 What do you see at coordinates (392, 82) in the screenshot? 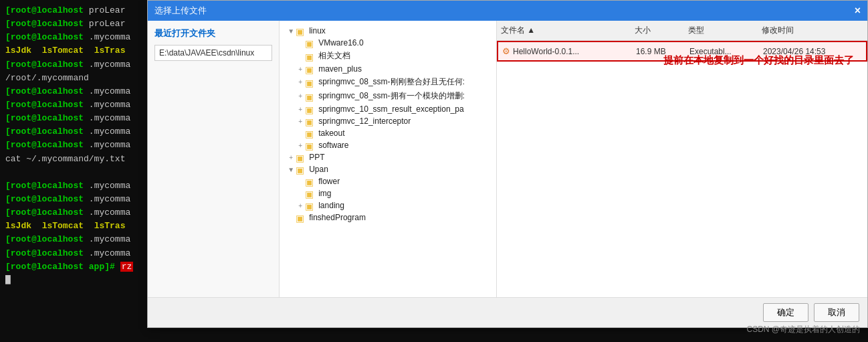
I see `tree-label-ssm1: springmvc_08_ssm-刚刚整合好且无任何:` at bounding box center [392, 82].